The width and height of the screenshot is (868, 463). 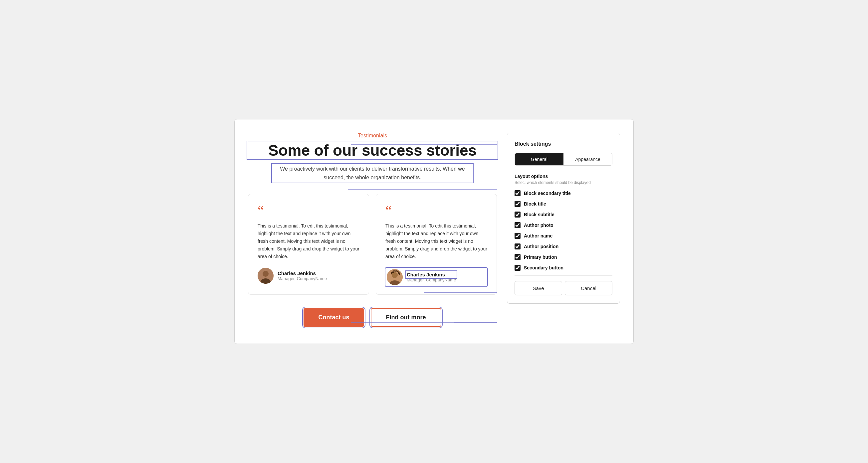 I want to click on checkbox-block-subtitle, so click(x=518, y=214).